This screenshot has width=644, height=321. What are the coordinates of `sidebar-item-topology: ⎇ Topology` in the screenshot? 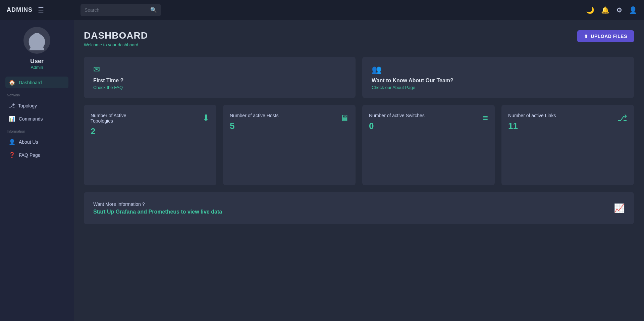 It's located at (37, 105).